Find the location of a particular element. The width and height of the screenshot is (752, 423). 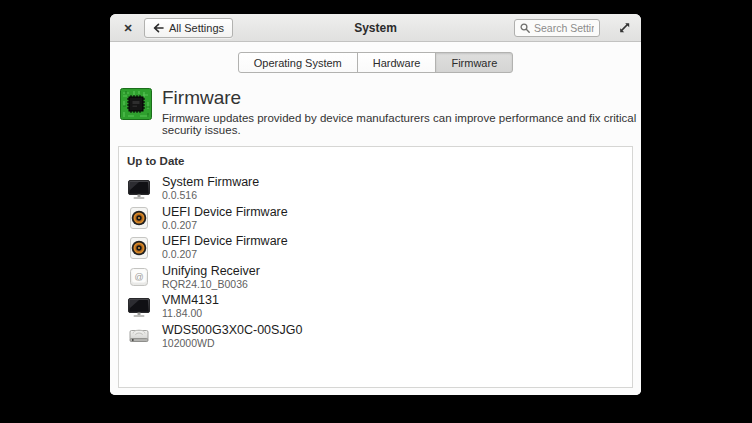

firmware-chip-icon is located at coordinates (136, 104).